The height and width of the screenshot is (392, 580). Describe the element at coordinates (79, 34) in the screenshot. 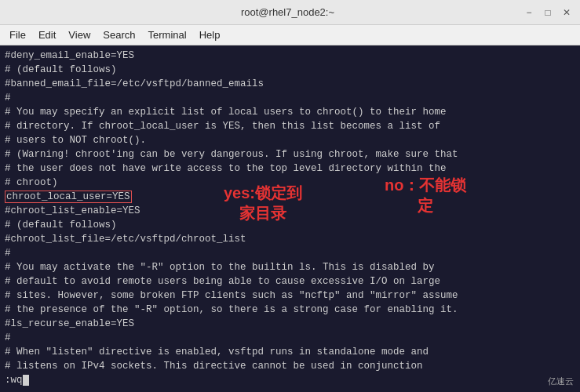

I see `menu-view: View` at that location.